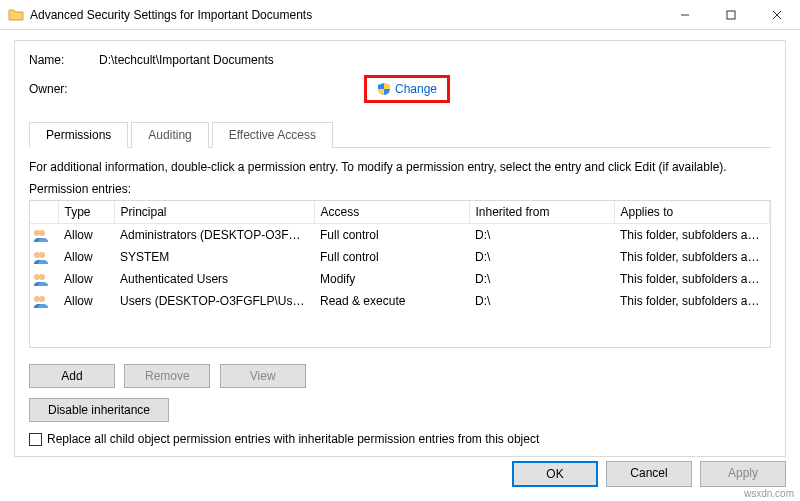 Image resolution: width=800 pixels, height=501 pixels. I want to click on grid-header: Type Principal Access Inherited from App…, so click(400, 212).